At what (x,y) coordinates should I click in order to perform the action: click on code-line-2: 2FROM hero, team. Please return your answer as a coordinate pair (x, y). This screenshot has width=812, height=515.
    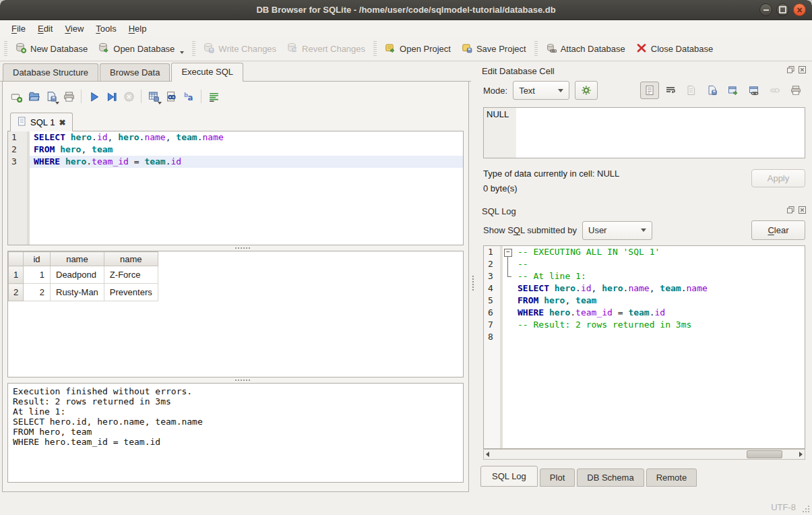
    Looking at the image, I should click on (236, 150).